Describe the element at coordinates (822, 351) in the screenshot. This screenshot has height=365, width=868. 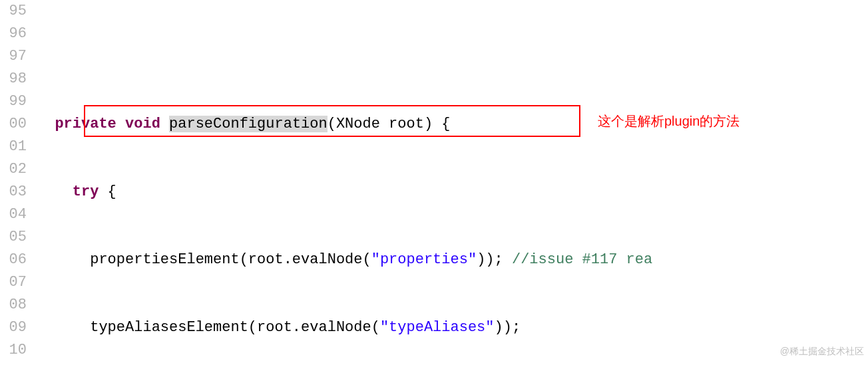
I see `watermark-text: @稀土掘金技术社区` at that location.